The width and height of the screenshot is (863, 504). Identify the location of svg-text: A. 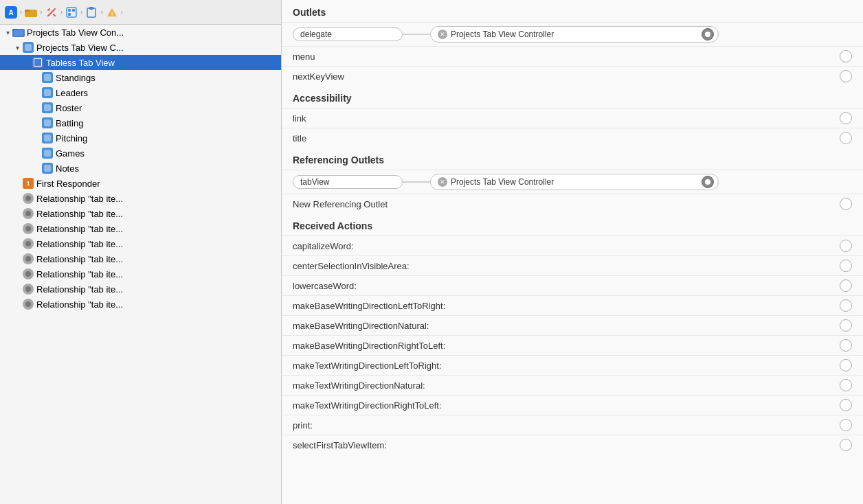
(11, 12).